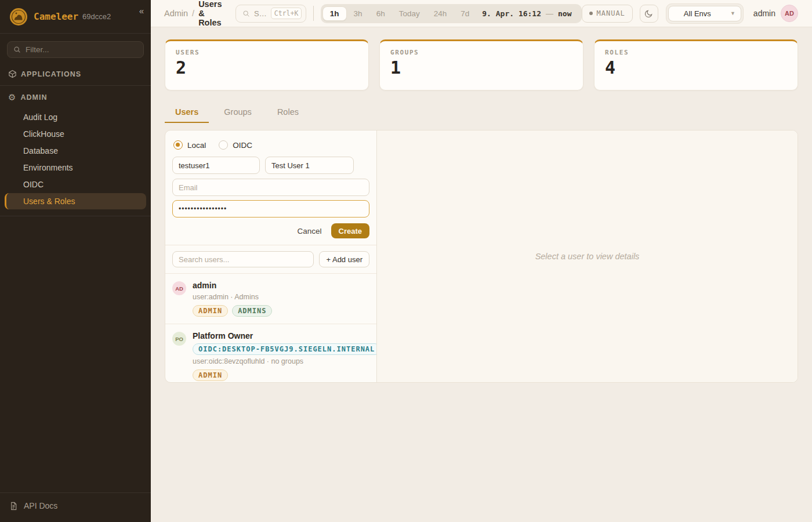  I want to click on stat-value: 4, so click(696, 67).